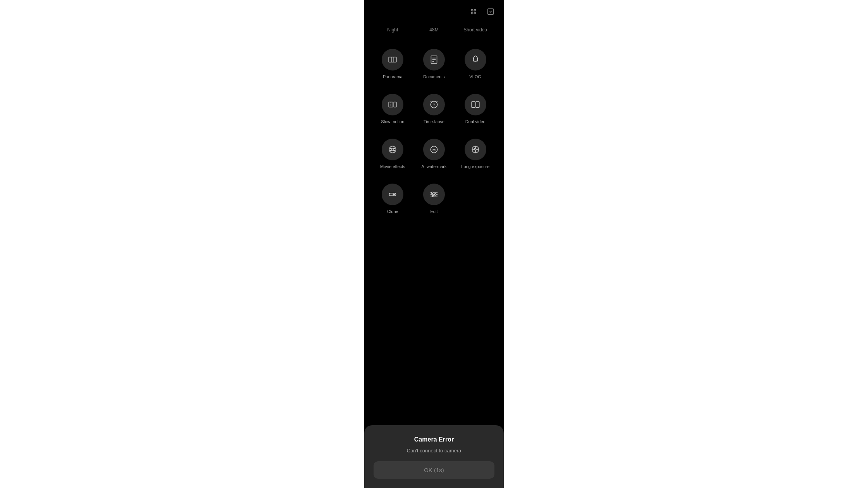  What do you see at coordinates (393, 109) in the screenshot?
I see `mode-slow-motion: Slow motion` at bounding box center [393, 109].